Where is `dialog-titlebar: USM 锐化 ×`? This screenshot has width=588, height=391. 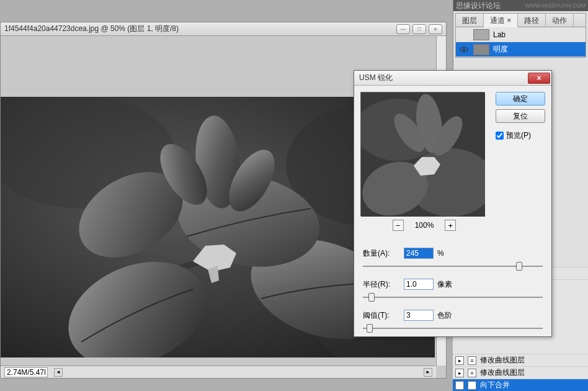 dialog-titlebar: USM 锐化 × is located at coordinates (453, 78).